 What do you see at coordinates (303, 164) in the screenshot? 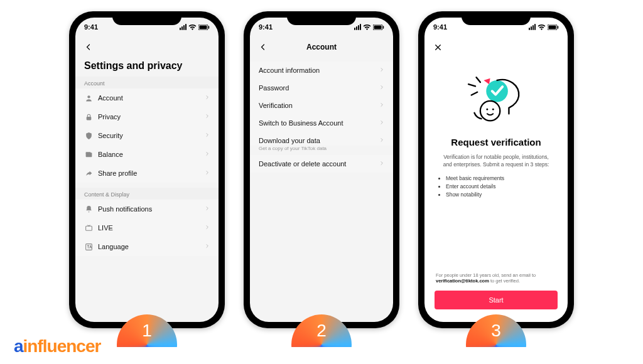
I see `row-label: Deactivate or delete account` at bounding box center [303, 164].